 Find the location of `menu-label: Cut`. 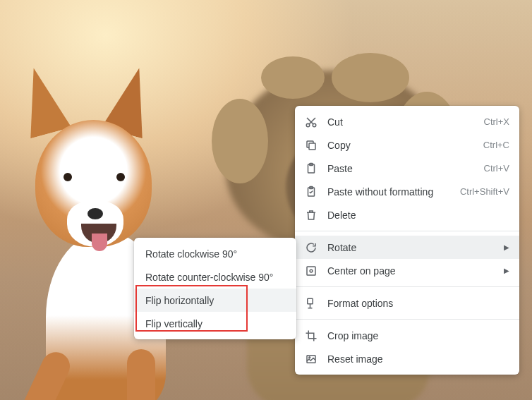

menu-label: Cut is located at coordinates (401, 122).